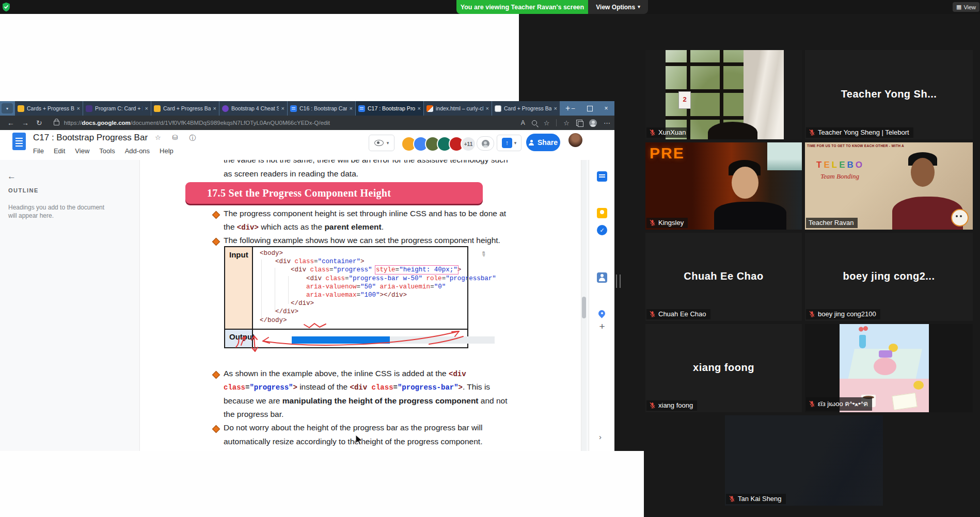  I want to click on docs-header: C17 : Bootstrap Progress Bar ☆ ⛁ ⓘ File …, so click(307, 146).